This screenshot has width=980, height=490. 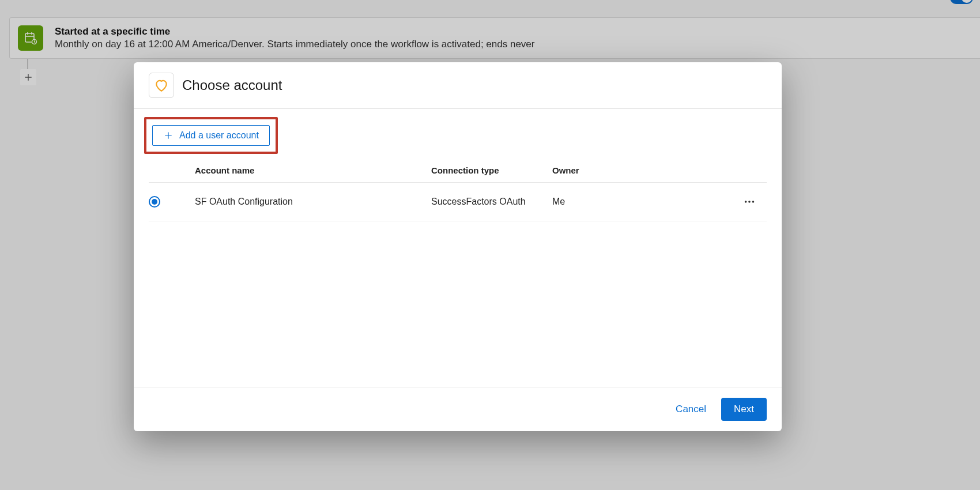 What do you see at coordinates (458, 85) in the screenshot?
I see `modal-header: Choose account` at bounding box center [458, 85].